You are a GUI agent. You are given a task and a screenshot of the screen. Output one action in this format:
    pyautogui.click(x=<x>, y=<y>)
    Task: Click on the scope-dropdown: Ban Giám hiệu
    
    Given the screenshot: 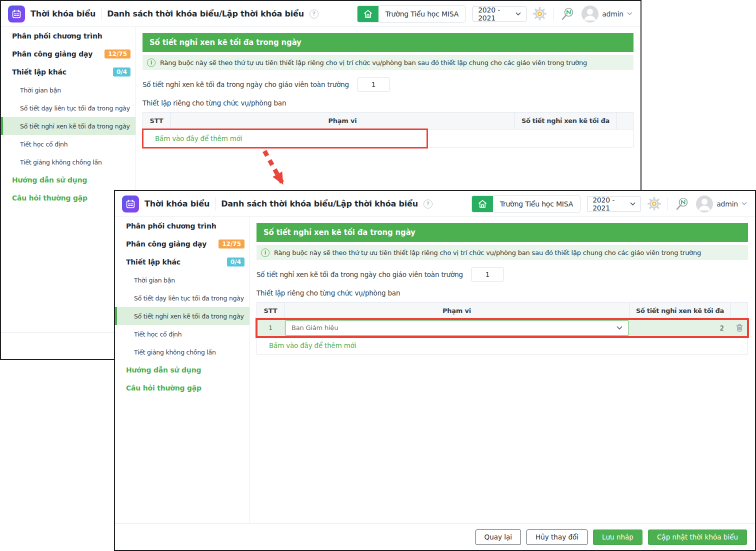 What is the action you would take?
    pyautogui.click(x=457, y=328)
    